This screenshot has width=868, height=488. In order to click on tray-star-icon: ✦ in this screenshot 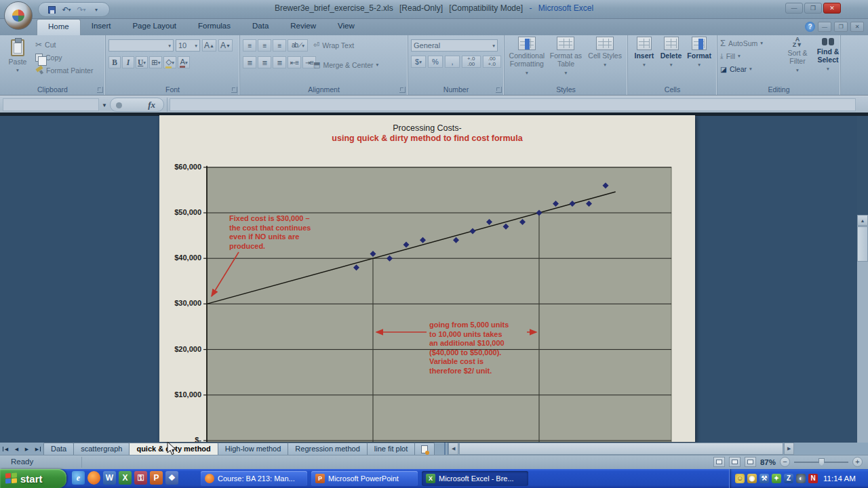, I will do `click(776, 479)`.